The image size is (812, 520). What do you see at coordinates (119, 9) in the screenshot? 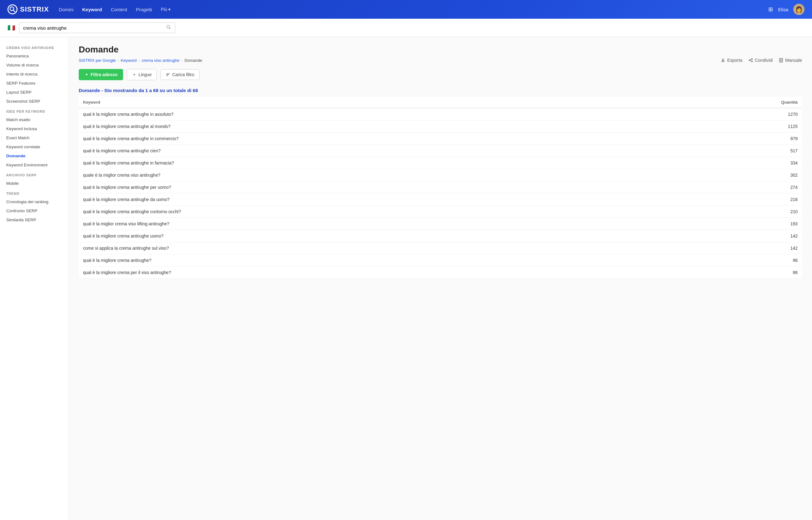
I see `nav-content: Content` at bounding box center [119, 9].